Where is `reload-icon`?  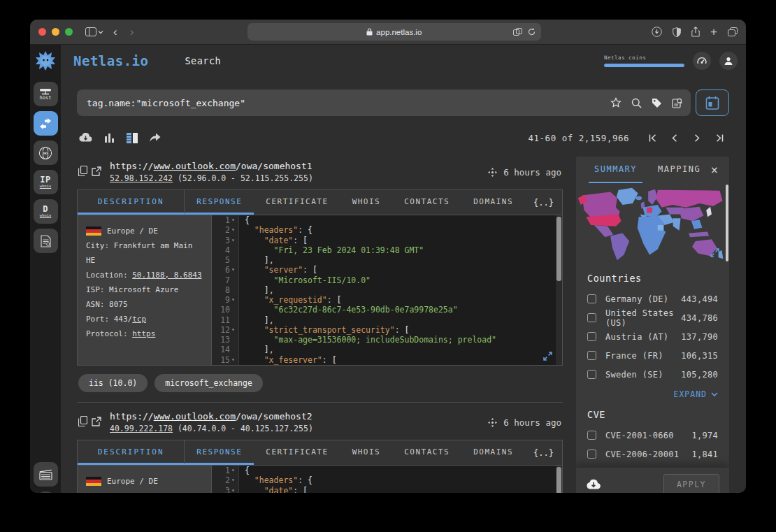
reload-icon is located at coordinates (531, 32).